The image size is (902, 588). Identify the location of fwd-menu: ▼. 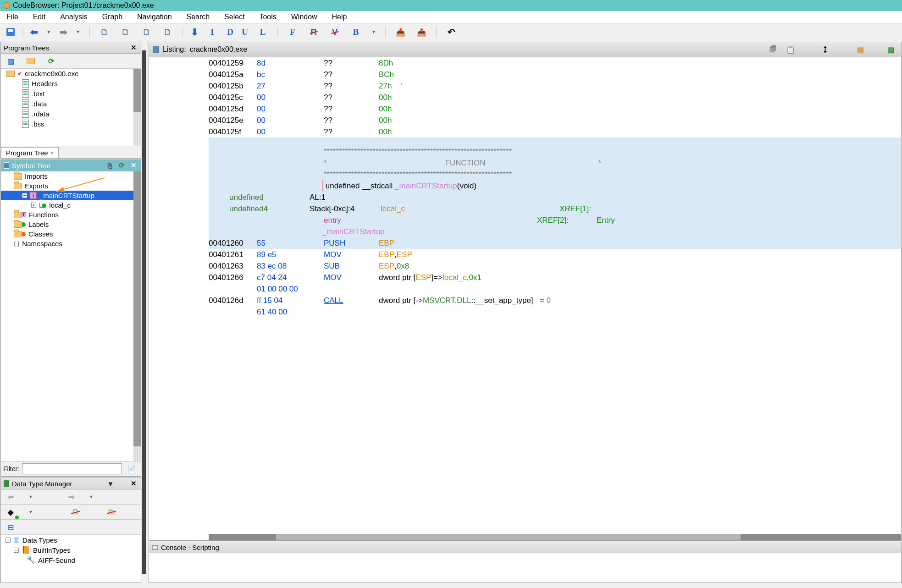
(91, 497).